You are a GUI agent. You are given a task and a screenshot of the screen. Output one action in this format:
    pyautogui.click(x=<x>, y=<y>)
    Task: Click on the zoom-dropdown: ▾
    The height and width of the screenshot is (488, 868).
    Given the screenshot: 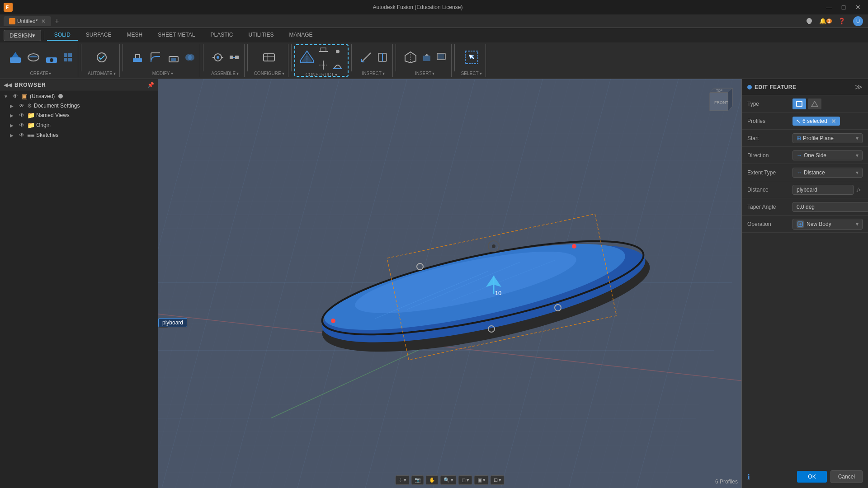 What is the action you would take?
    pyautogui.click(x=452, y=480)
    